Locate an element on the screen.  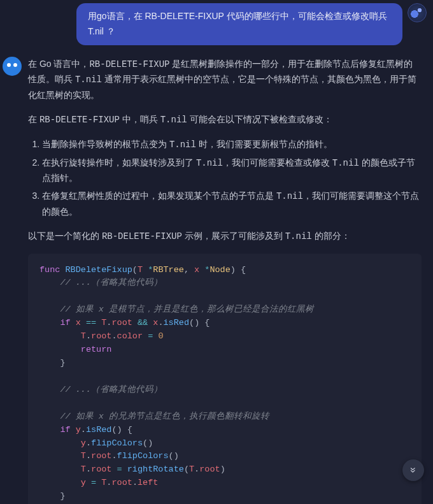
code-function: rightRotate is located at coordinates (155, 469).